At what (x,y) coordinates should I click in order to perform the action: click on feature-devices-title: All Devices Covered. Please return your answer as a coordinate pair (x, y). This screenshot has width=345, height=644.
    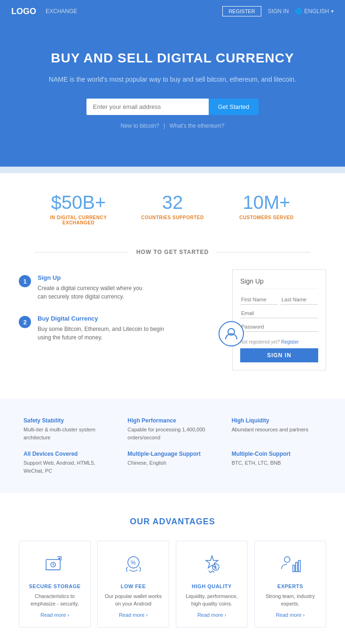
    Looking at the image, I should click on (69, 454).